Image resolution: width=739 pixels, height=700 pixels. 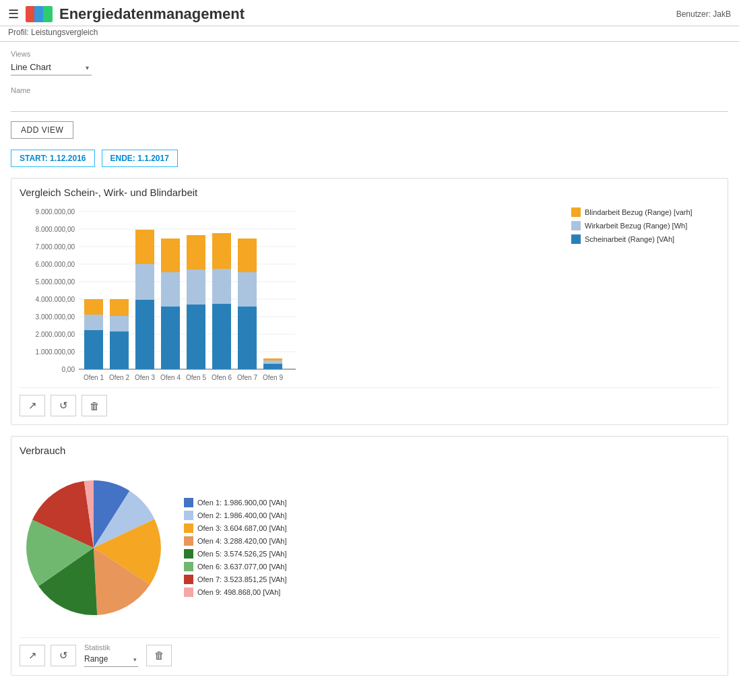 What do you see at coordinates (369, 193) in the screenshot?
I see `bar-chart-title: Vergleich Schein-, Wirk- und Blindarbeit` at bounding box center [369, 193].